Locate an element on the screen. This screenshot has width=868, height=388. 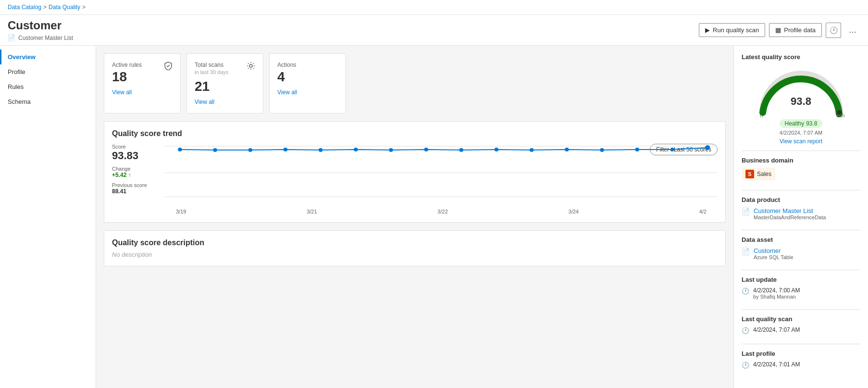
change-value: +5.42 ↑ is located at coordinates (138, 175).